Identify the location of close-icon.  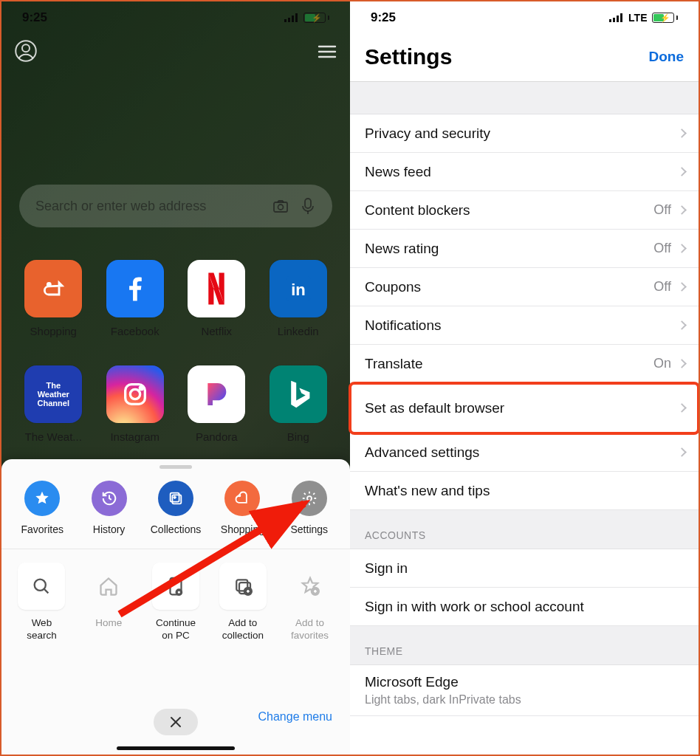
(176, 722).